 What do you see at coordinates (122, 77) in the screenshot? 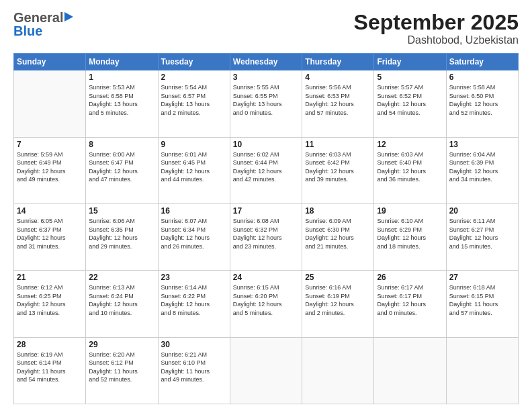
I see `day-number: 1` at bounding box center [122, 77].